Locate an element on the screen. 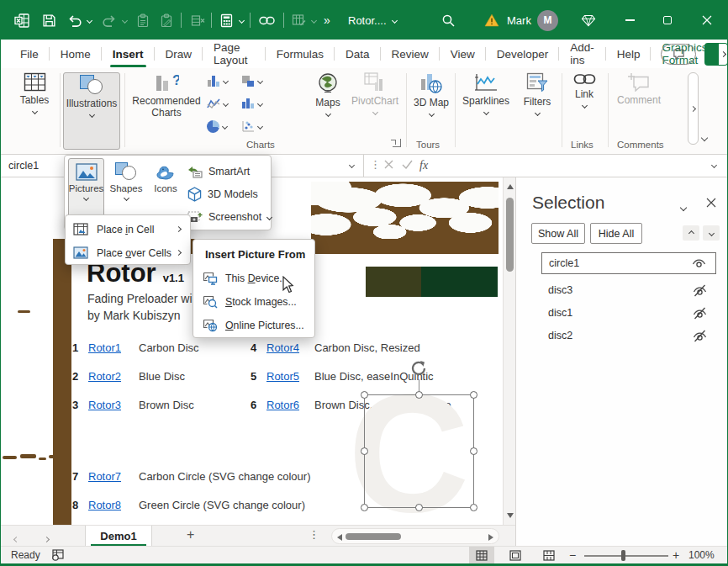  calculator-dropdown-chevron is located at coordinates (241, 20).